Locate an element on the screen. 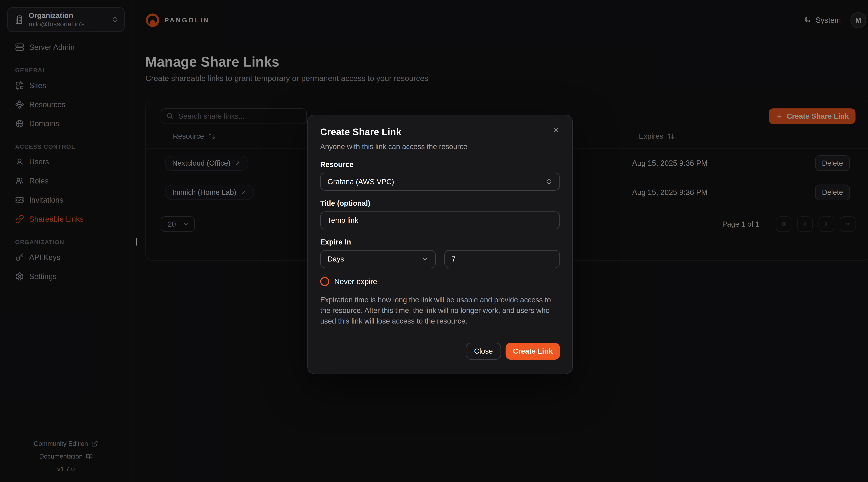  close-icon is located at coordinates (556, 130).